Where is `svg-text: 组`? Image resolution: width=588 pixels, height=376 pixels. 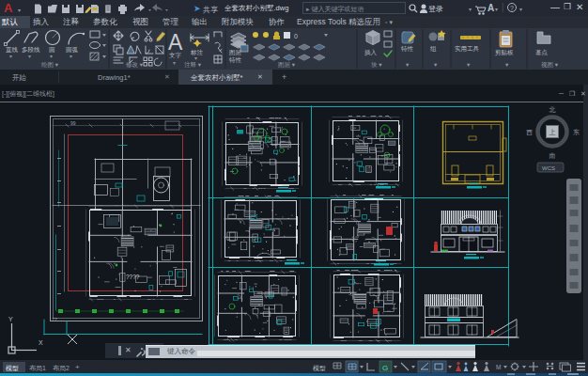
svg-text: 组 is located at coordinates (434, 49).